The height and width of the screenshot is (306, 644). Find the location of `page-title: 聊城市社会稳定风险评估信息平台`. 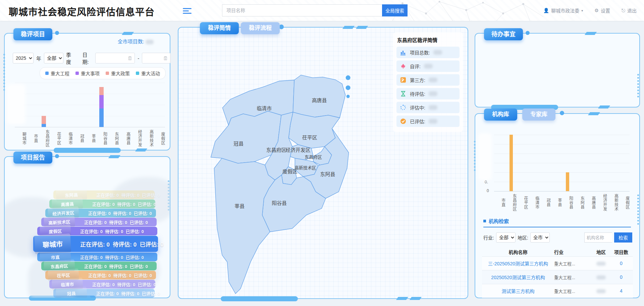

page-title: 聊城市社会稳定风险评估信息平台 is located at coordinates (82, 11).